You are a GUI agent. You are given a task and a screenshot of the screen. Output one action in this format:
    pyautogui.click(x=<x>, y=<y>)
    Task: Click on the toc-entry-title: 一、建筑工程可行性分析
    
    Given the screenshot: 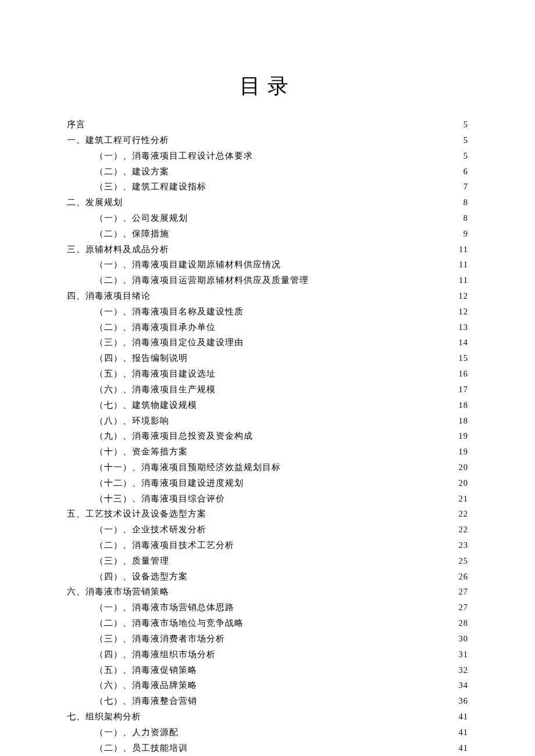 What is the action you would take?
    pyautogui.click(x=118, y=141)
    